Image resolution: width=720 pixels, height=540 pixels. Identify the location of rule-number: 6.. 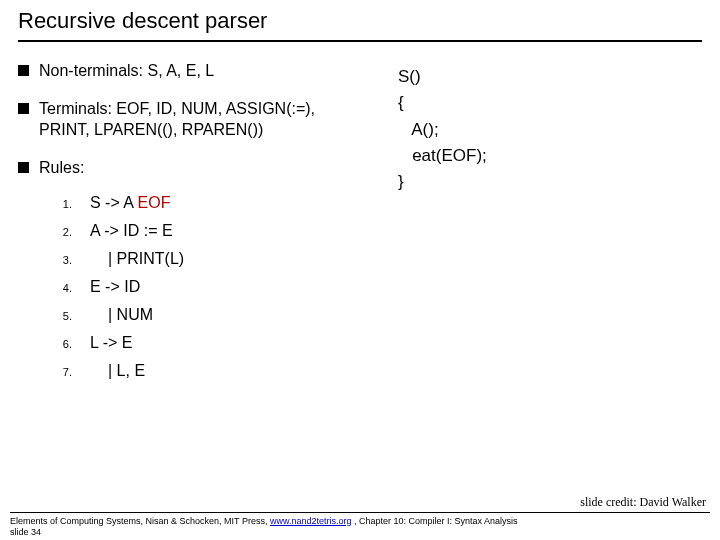
(65, 344).